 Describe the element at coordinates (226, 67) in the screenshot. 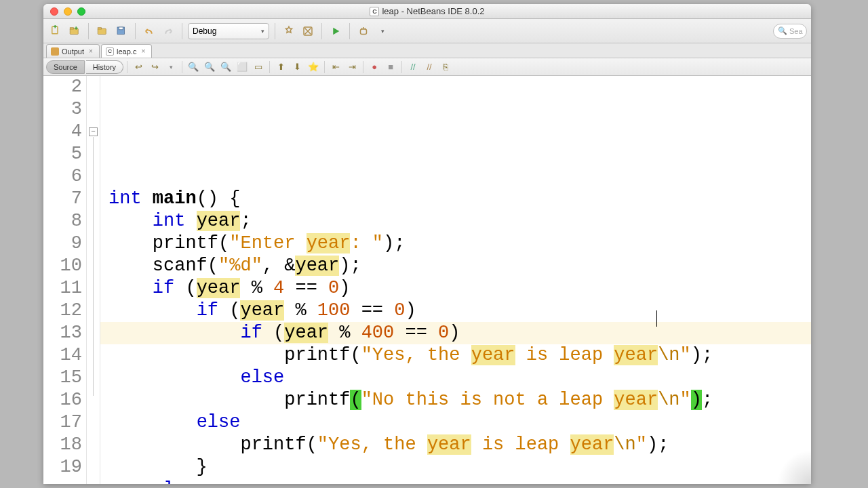

I see `find-next-button: 🔍` at that location.